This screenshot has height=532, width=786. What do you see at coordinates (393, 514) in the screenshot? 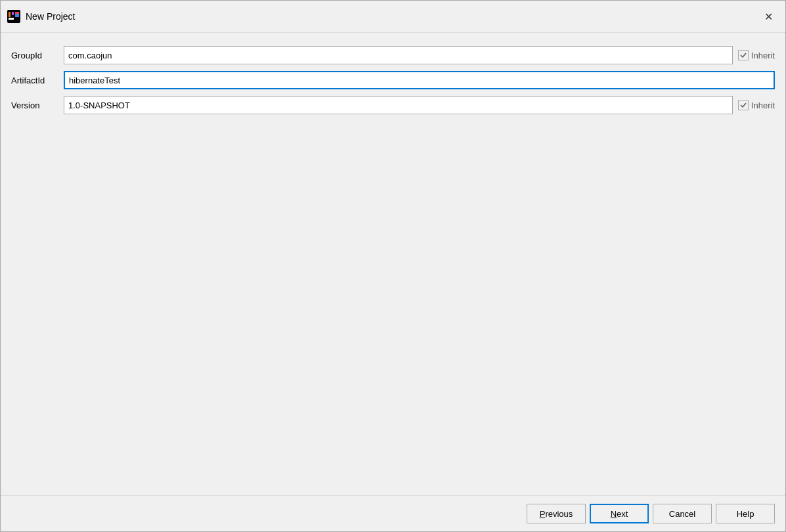
I see `bottom-bar: Previous Next Cancel Help` at bounding box center [393, 514].